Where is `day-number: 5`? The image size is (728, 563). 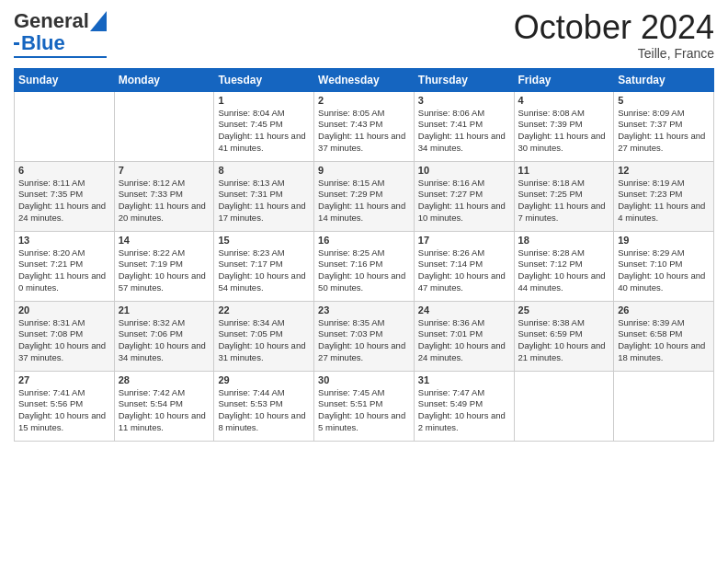
day-number: 5 is located at coordinates (664, 100).